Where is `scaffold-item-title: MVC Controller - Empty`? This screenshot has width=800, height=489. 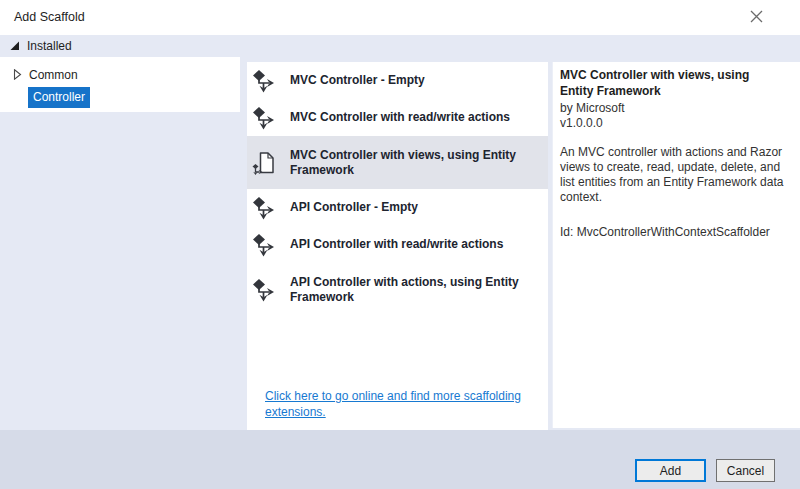 scaffold-item-title: MVC Controller - Empty is located at coordinates (414, 80).